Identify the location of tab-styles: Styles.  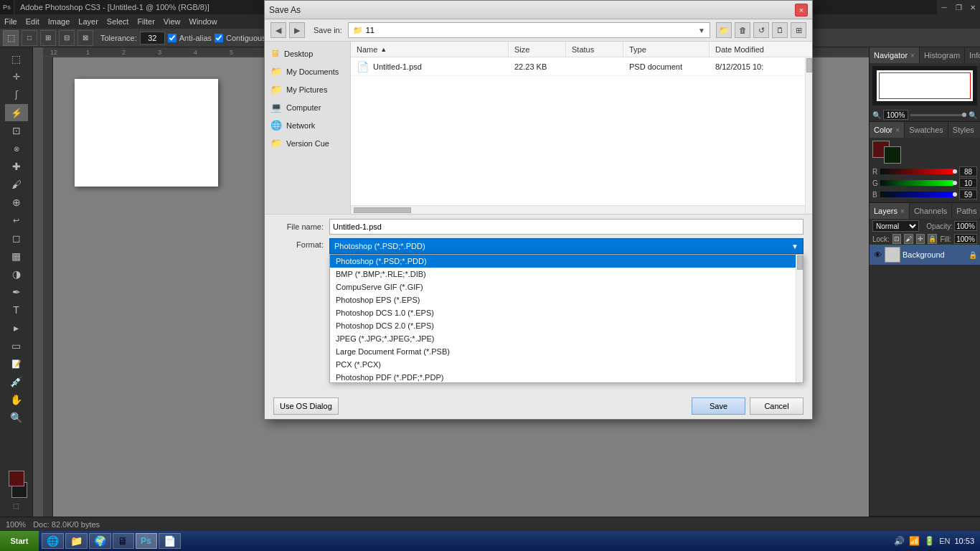
(963, 130).